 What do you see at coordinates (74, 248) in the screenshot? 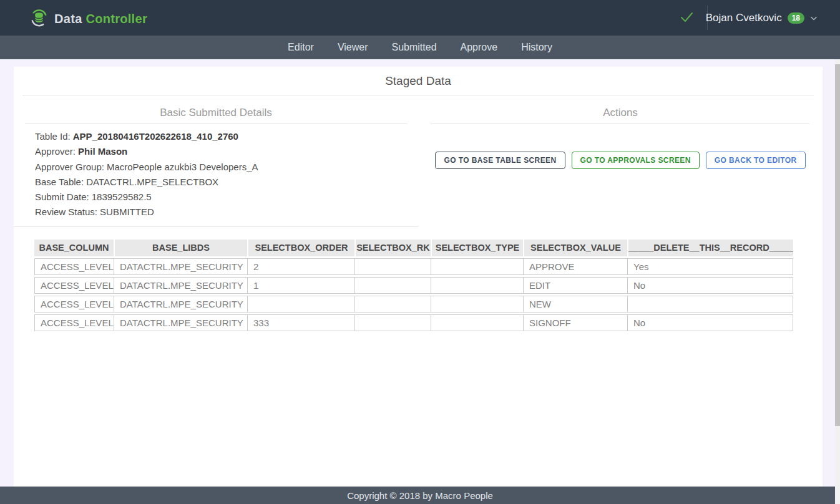
I see `table-column-header: BASE_COLUMN` at bounding box center [74, 248].